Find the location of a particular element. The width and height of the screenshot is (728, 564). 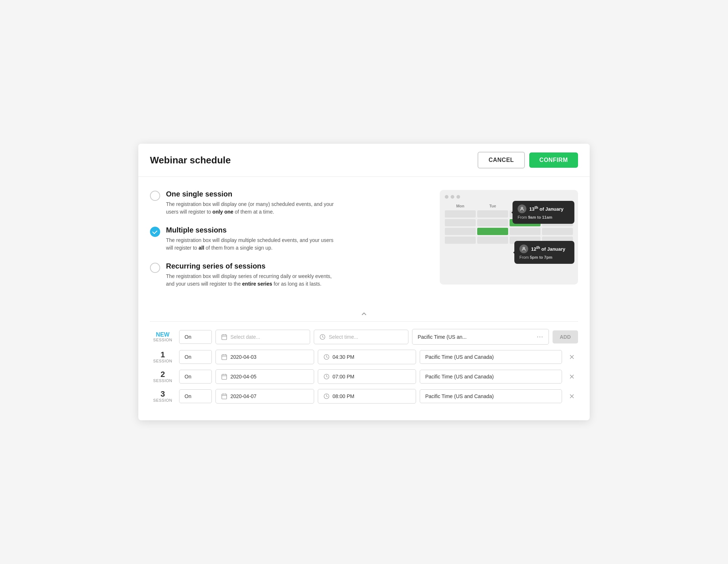

session-time-value-1: 04:30 PM is located at coordinates (344, 357).